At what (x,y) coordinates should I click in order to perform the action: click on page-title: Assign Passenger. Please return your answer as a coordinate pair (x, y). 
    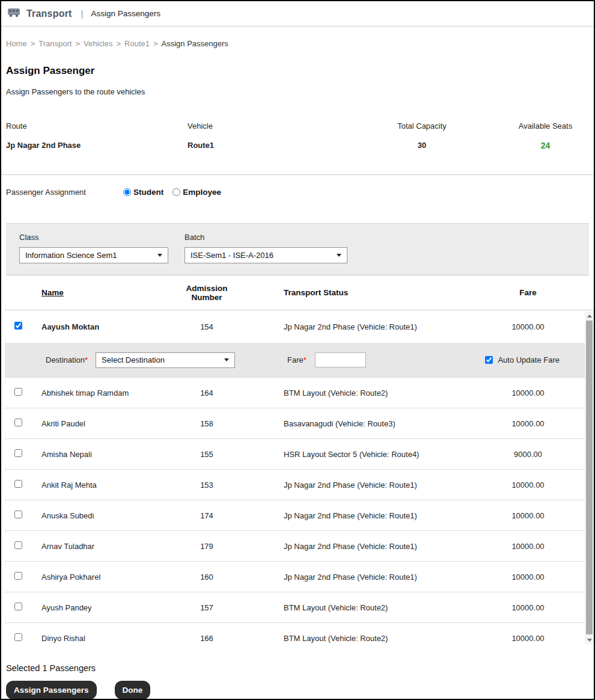
    Looking at the image, I should click on (298, 71).